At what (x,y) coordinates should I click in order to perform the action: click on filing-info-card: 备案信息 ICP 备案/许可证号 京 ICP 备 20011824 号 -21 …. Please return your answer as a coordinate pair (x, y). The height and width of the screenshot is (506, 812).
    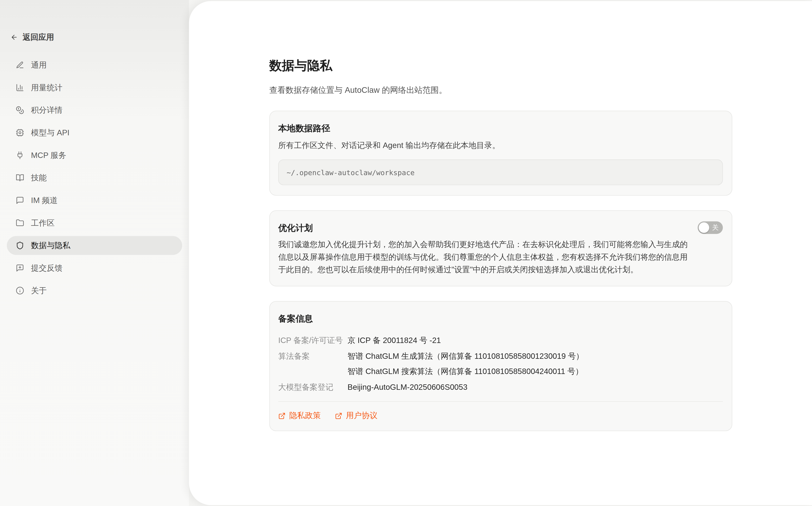
    Looking at the image, I should click on (501, 366).